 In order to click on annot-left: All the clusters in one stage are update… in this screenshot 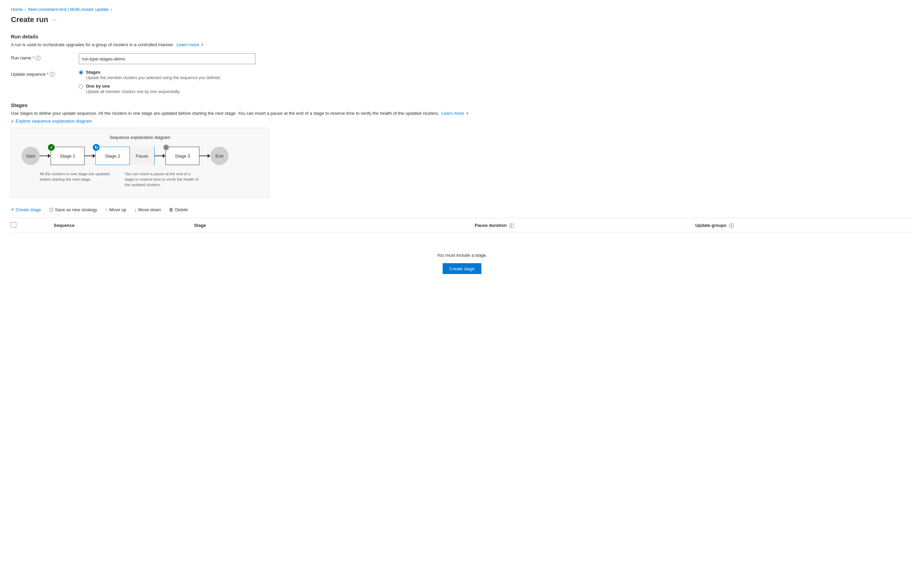, I will do `click(75, 179)`.